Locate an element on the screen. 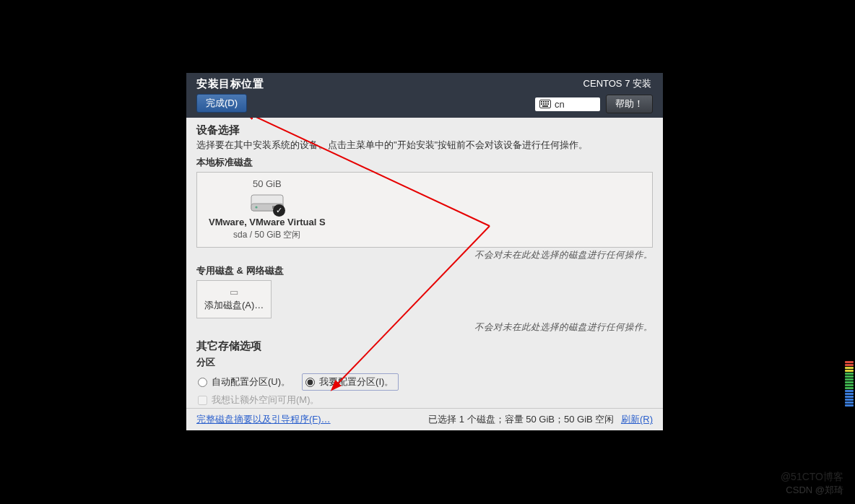 Image resolution: width=855 pixels, height=504 pixels. manual-partition-label: 我要配置分区(I)。 is located at coordinates (357, 382).